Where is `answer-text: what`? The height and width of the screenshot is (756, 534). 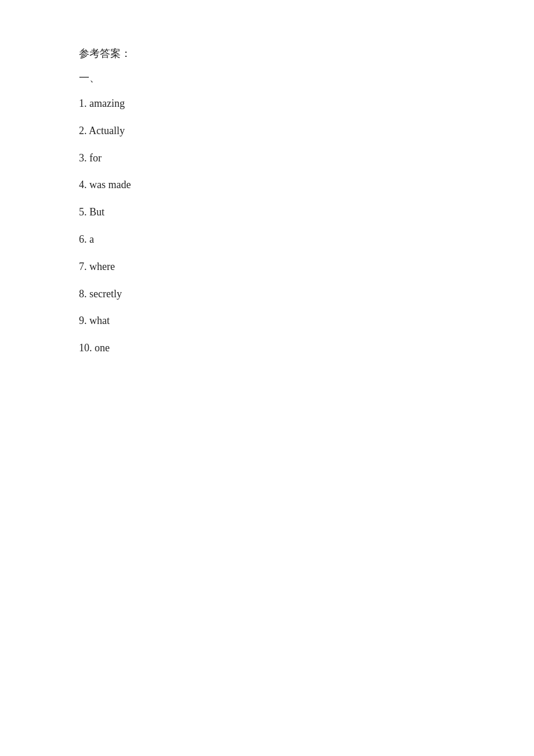 answer-text: what is located at coordinates (100, 321).